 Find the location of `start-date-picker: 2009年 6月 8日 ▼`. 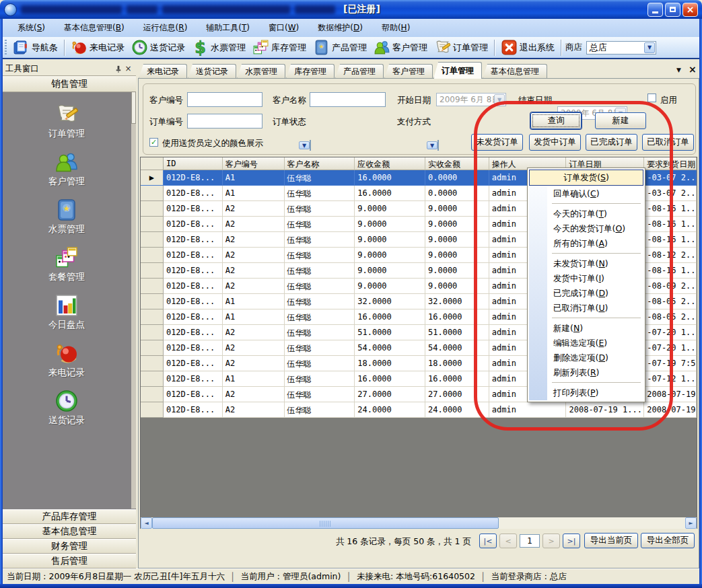

start-date-picker: 2009年 6月 8日 ▼ is located at coordinates (471, 100).